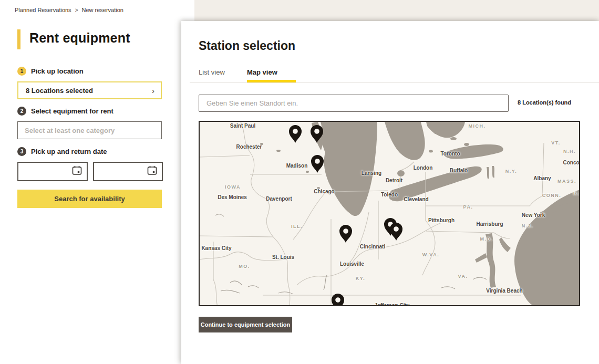 This screenshot has width=599, height=364. Describe the element at coordinates (354, 103) in the screenshot. I see `station-search-input` at that location.